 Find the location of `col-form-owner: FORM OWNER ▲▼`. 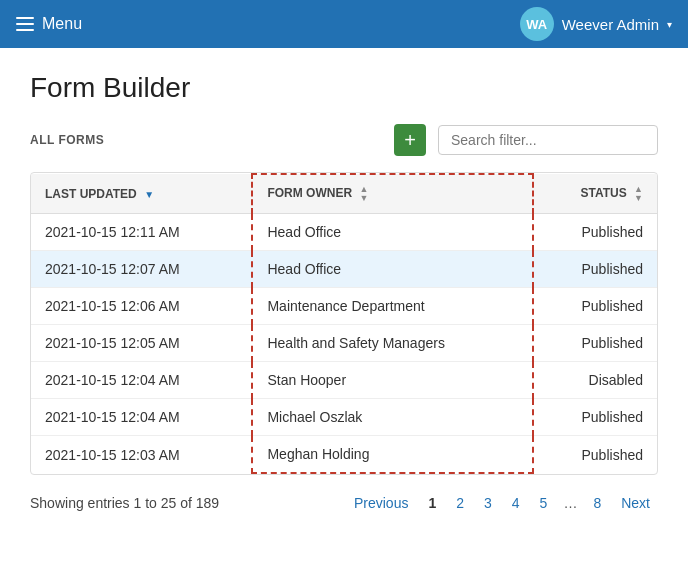

col-form-owner: FORM OWNER ▲▼ is located at coordinates (392, 194).